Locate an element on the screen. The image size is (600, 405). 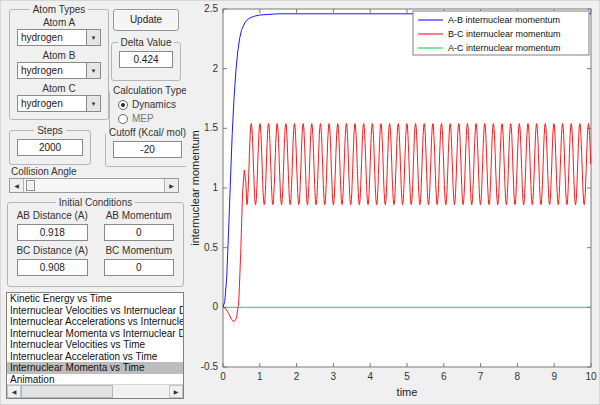
atom-types-panel: Atom Types Atom A hydrogen ▼ Atom B hydr… is located at coordinates (59, 62).